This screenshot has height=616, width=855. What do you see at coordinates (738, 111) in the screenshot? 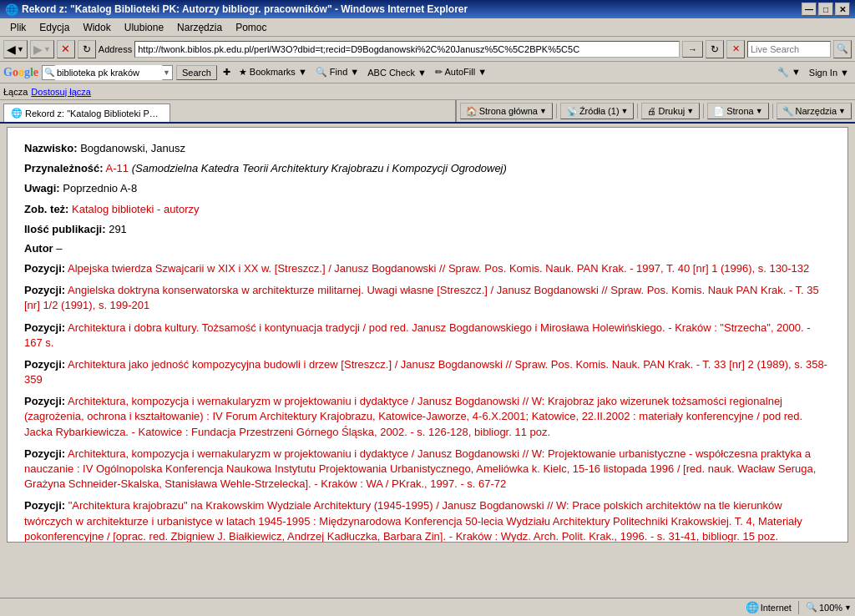
I see `page-button: 📄 Strona ▼` at bounding box center [738, 111].